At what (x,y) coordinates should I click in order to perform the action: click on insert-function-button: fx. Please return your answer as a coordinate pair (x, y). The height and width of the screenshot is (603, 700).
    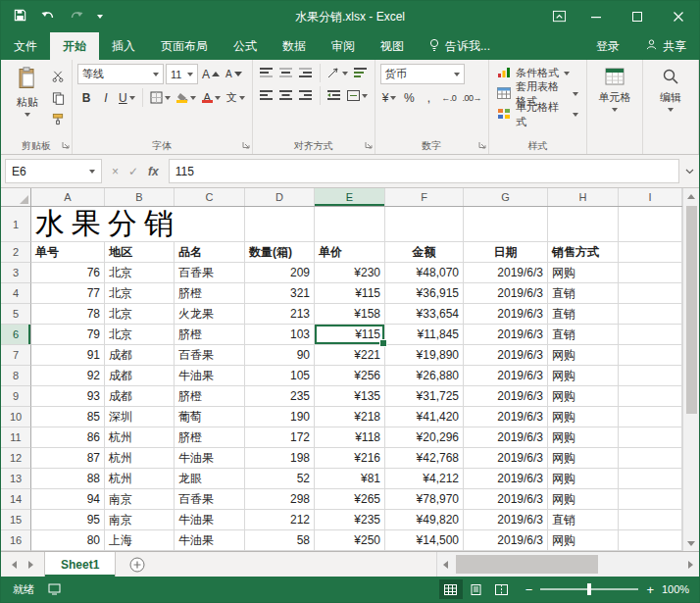
    Looking at the image, I should click on (153, 172).